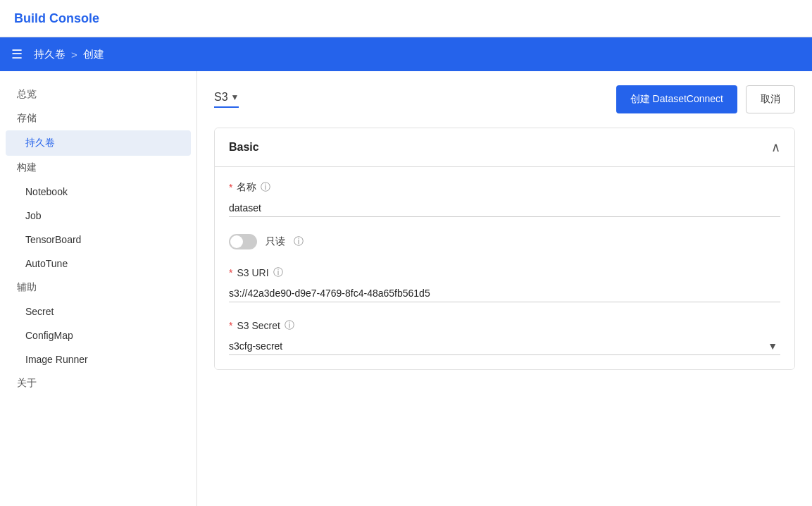 The image size is (812, 506). I want to click on sidebar-section-auxiliary: 辅助, so click(99, 288).